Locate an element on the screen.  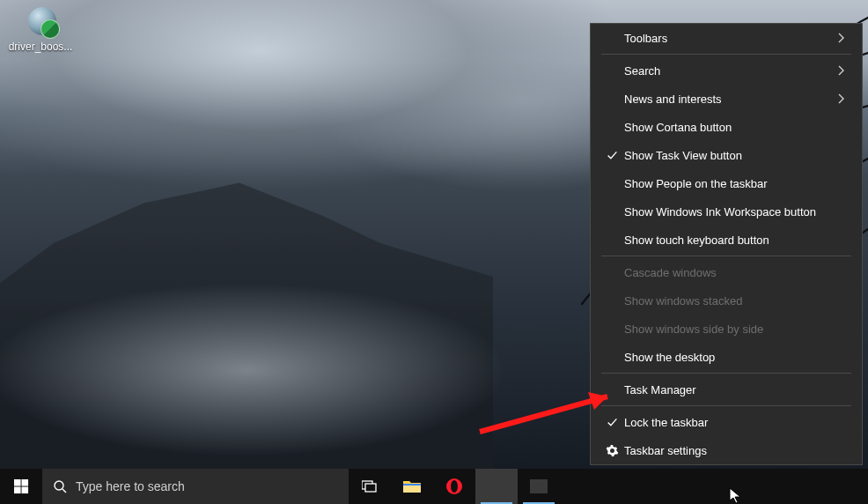
context-menu-item-cascade: Cascade windows is located at coordinates (726, 272).